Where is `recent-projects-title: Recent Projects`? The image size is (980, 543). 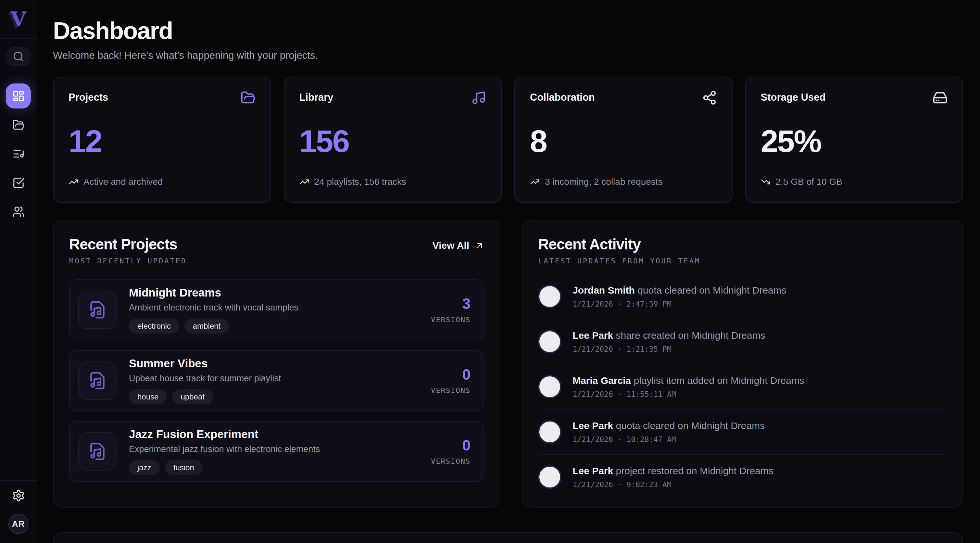
recent-projects-title: Recent Projects is located at coordinates (128, 244).